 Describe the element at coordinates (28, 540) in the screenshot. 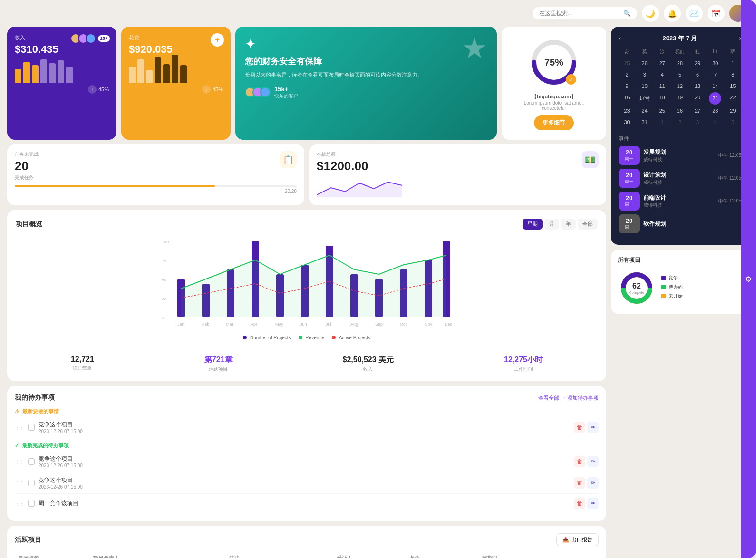

I see `active-projects-title: 活跃项目` at that location.